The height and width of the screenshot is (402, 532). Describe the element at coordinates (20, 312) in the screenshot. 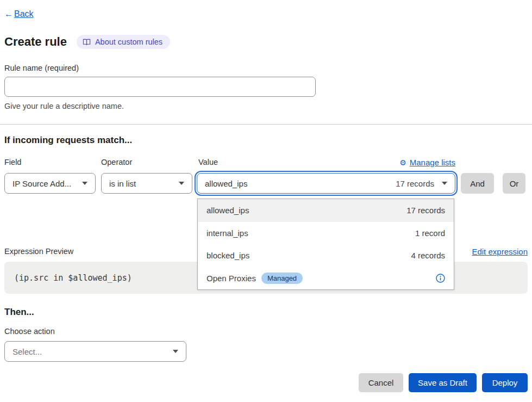

I see `then-section-heading: Then...` at that location.